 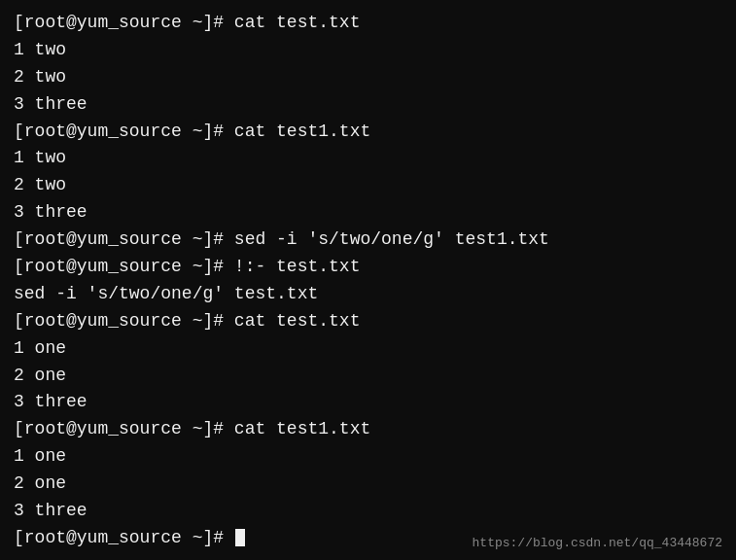 What do you see at coordinates (124, 538) in the screenshot?
I see `prompt-text: [root@yum_source ~]#` at bounding box center [124, 538].